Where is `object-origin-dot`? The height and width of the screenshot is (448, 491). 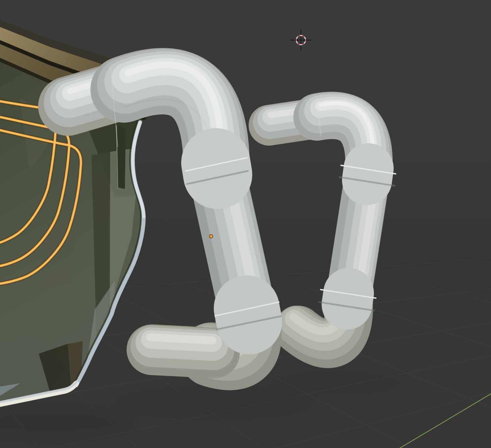 object-origin-dot is located at coordinates (211, 236).